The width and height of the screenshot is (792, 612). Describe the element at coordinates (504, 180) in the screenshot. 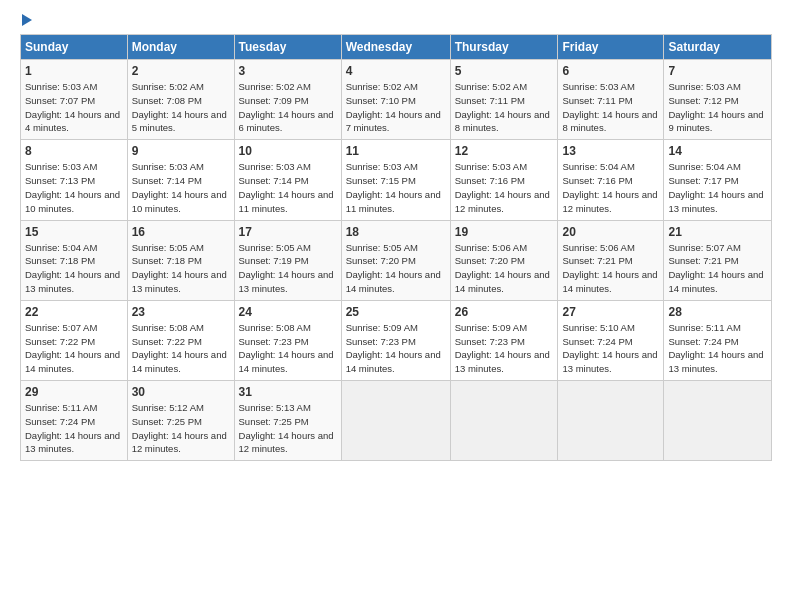

I see `calendar-cell: 12Sunrise: 5:03 AMSunset: 7:16 PMDayligh…` at that location.